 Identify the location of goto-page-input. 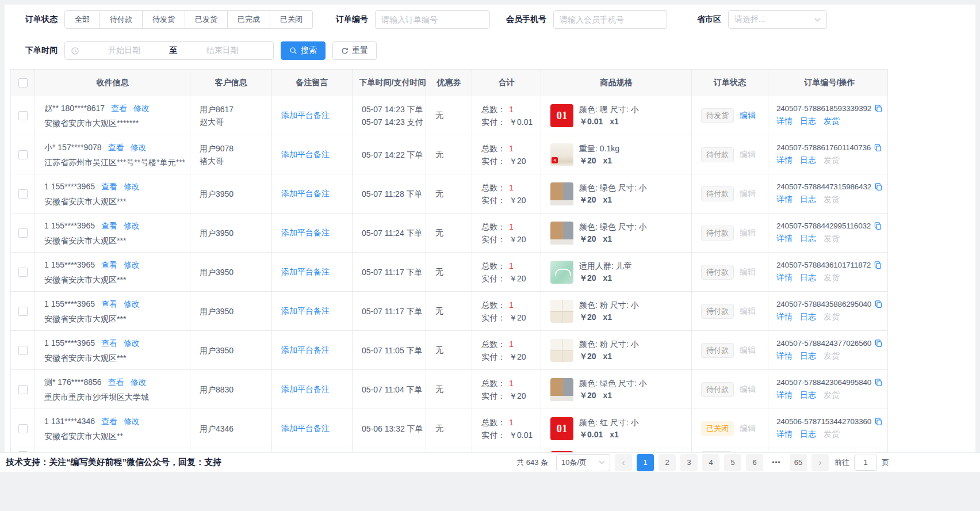
(866, 463).